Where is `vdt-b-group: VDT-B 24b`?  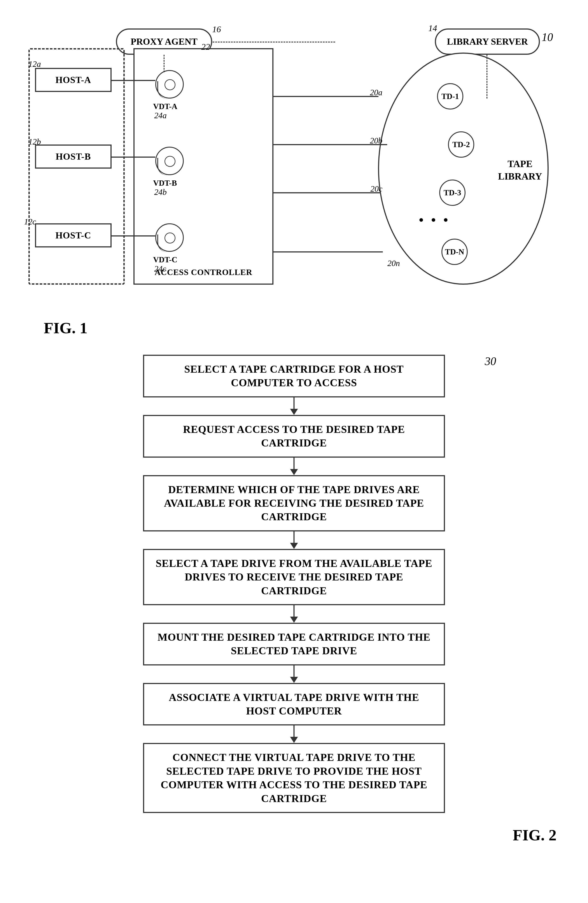
vdt-b-group: VDT-B 24b is located at coordinates (170, 161).